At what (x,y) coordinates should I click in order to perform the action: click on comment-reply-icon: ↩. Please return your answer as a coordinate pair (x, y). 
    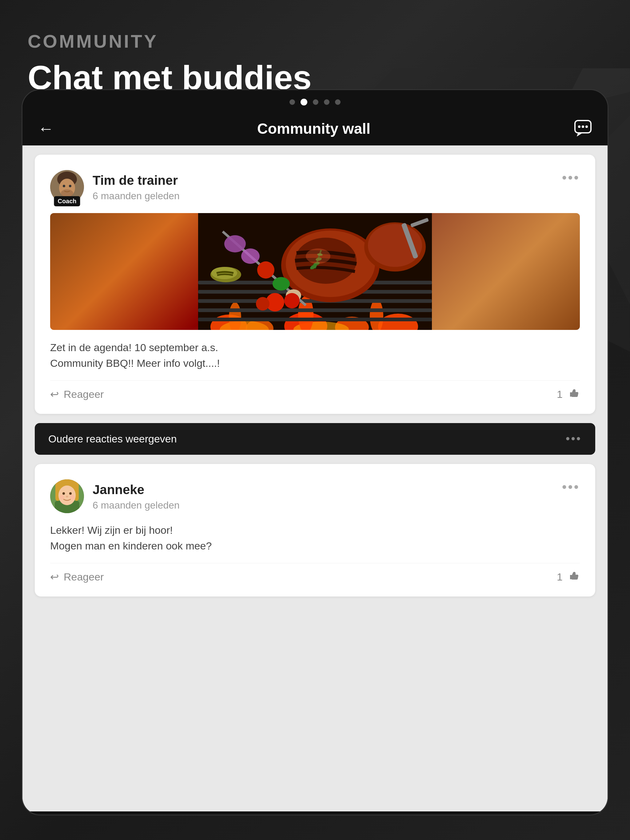
    Looking at the image, I should click on (55, 577).